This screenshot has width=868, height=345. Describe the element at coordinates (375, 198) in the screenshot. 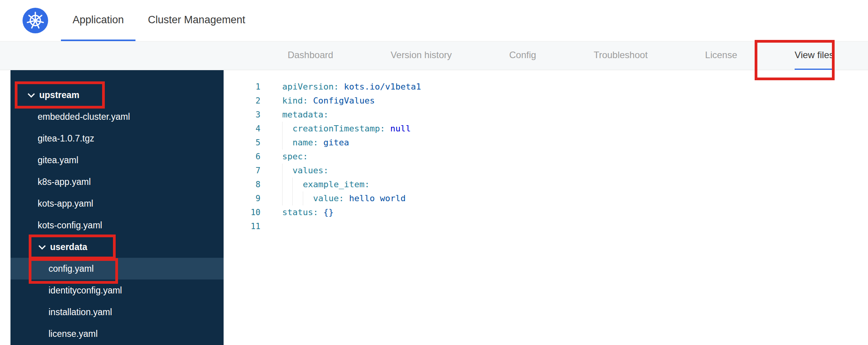

I see `token-str: hello world` at that location.